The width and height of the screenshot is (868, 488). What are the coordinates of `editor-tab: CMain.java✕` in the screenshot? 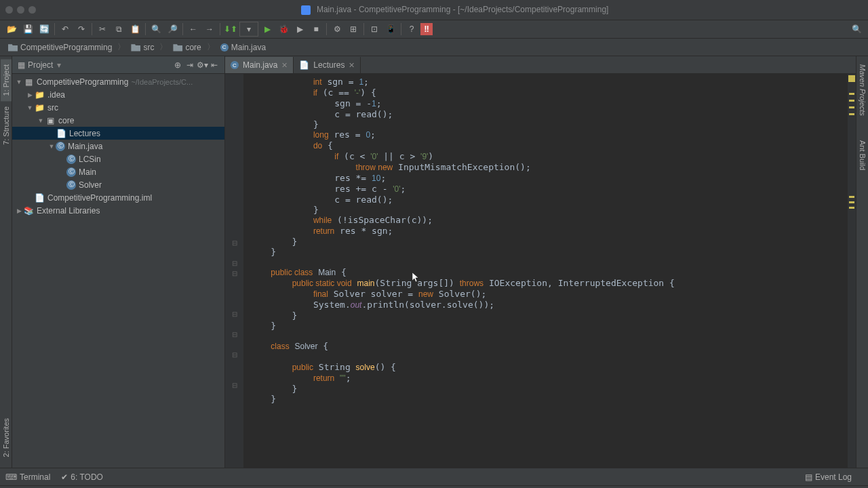 It's located at (259, 65).